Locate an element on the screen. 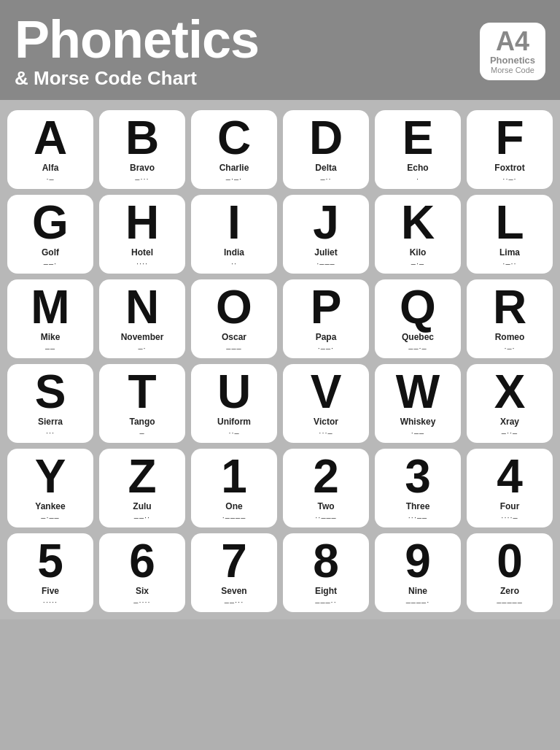 This screenshot has height=750, width=560. header-title: Phonetics is located at coordinates (137, 39).